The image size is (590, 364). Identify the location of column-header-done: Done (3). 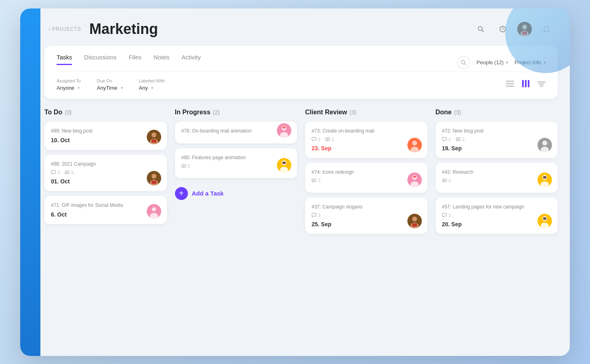
(497, 112).